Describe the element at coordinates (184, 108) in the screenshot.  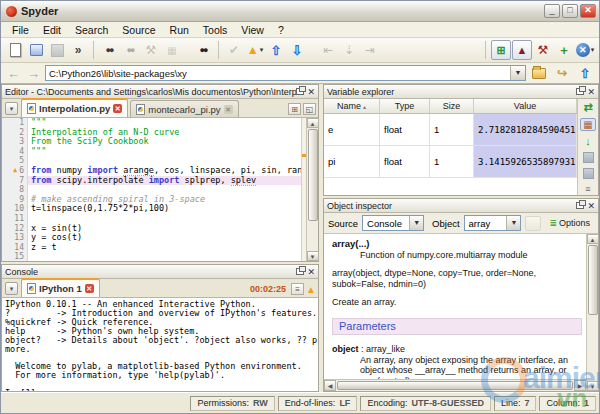
I see `editor-tab: montecarlo_pi.py✕` at that location.